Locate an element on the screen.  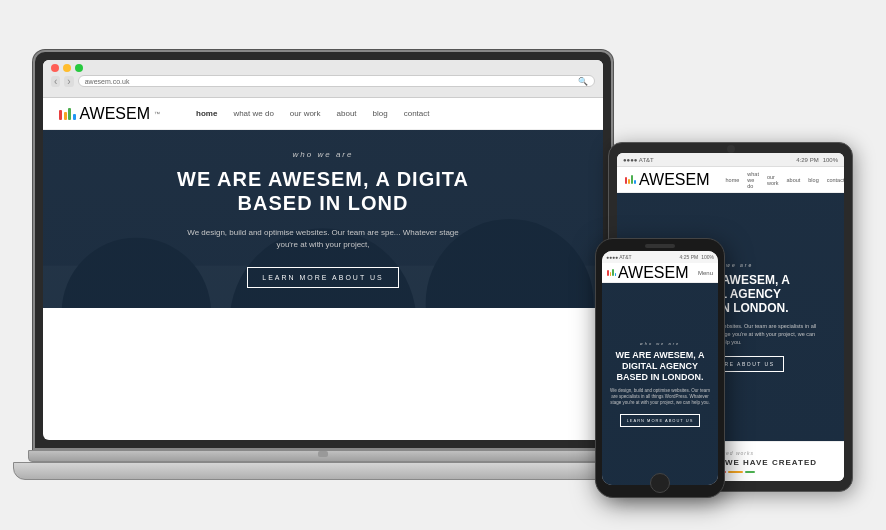
tablet-site-nav: AWESEM home what we do our work about bl… is located at coordinates (730, 180).